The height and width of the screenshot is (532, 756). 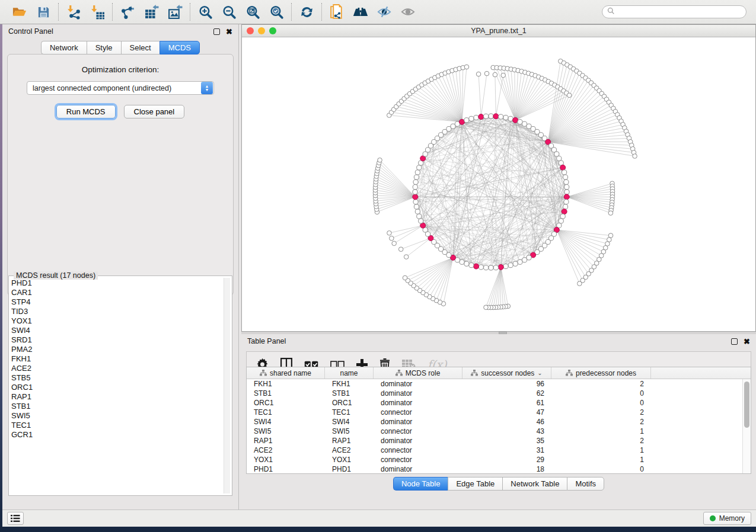 I want to click on mcds-result-item: SWI4, so click(x=117, y=331).